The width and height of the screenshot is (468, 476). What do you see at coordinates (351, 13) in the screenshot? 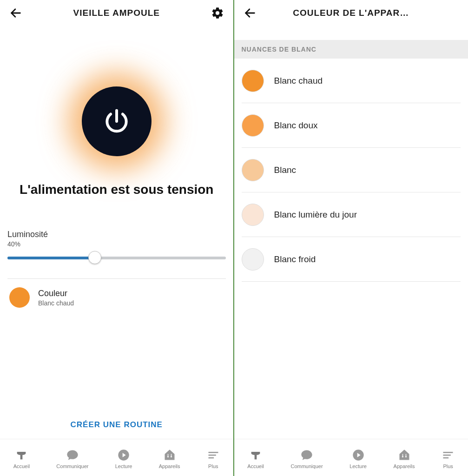
I see `header: COULEUR DE L'APPAR…` at bounding box center [351, 13].